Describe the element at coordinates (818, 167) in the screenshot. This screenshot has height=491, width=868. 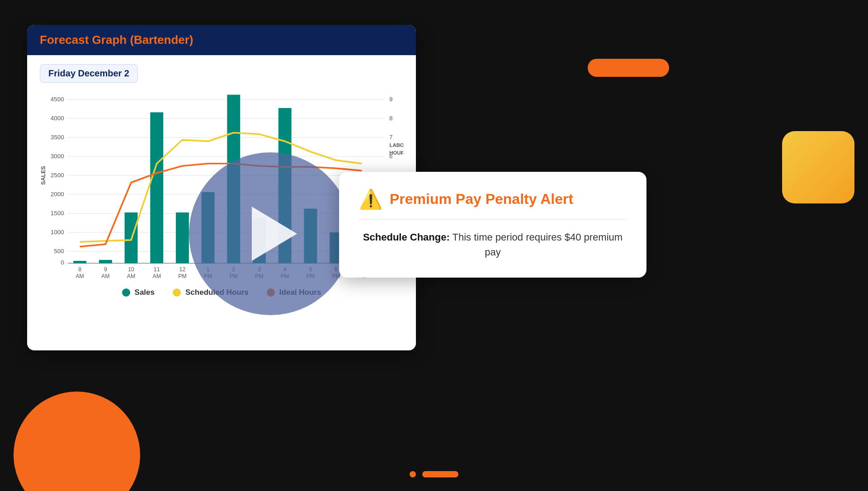
I see `gold-square-decoration` at that location.